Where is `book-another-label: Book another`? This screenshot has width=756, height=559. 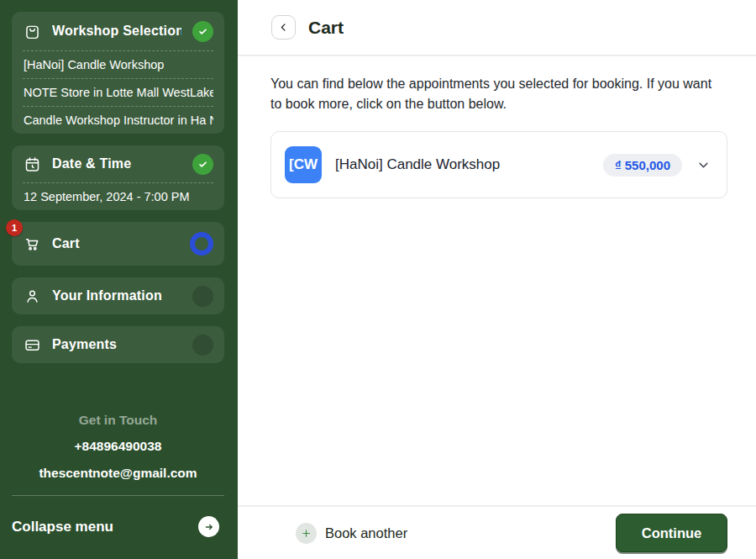 book-another-label: Book another is located at coordinates (366, 533).